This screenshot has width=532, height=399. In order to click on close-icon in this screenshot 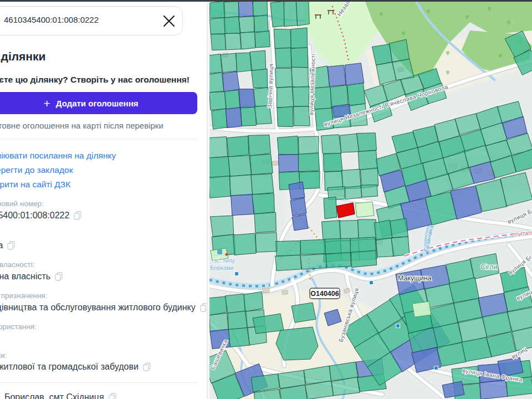, I will do `click(169, 21)`.